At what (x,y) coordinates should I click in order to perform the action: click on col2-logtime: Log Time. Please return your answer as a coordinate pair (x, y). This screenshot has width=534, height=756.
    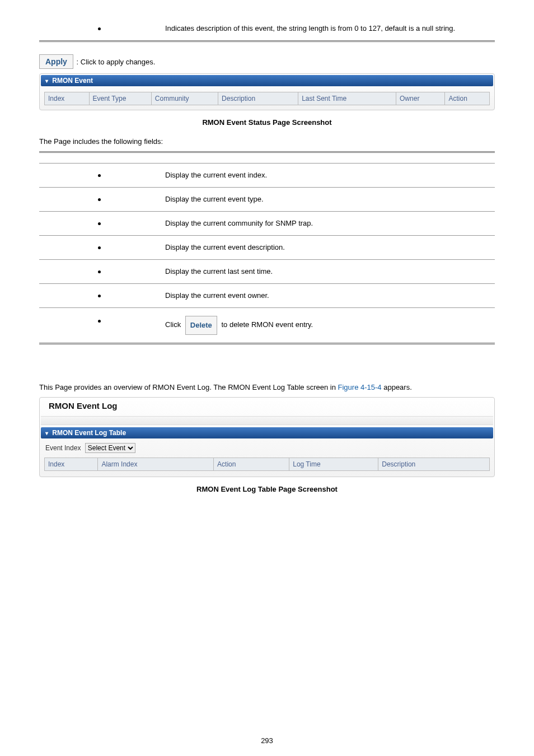
    Looking at the image, I should click on (334, 465).